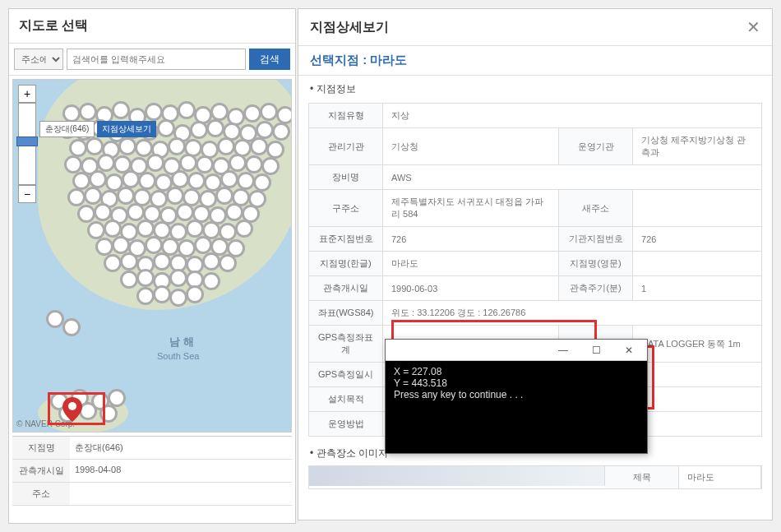 This screenshot has height=532, width=781. I want to click on search-button: 검색, so click(270, 59).